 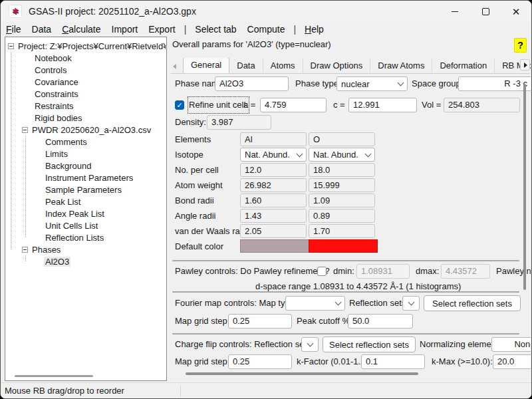 What do you see at coordinates (86, 190) in the screenshot?
I see `tree-item-sample-parameters: Sample Parameters` at bounding box center [86, 190].